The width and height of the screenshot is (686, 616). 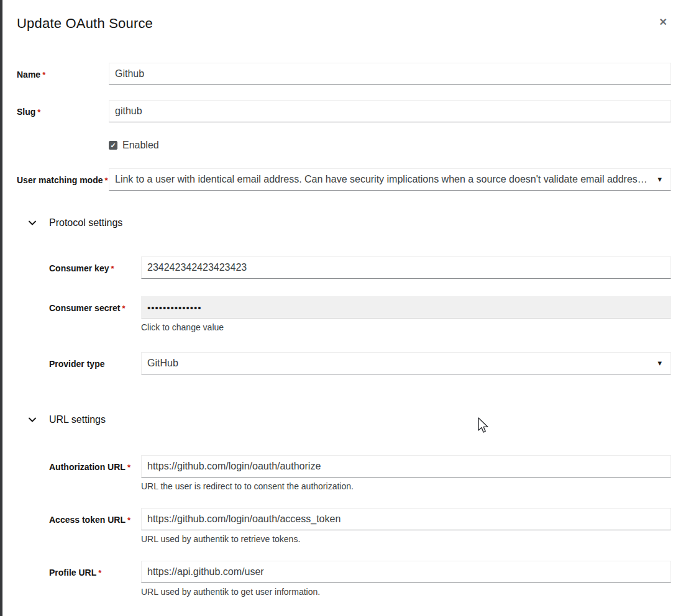 I want to click on user-matching-mode-value: Link to a user with identical email addr…, so click(x=382, y=179).